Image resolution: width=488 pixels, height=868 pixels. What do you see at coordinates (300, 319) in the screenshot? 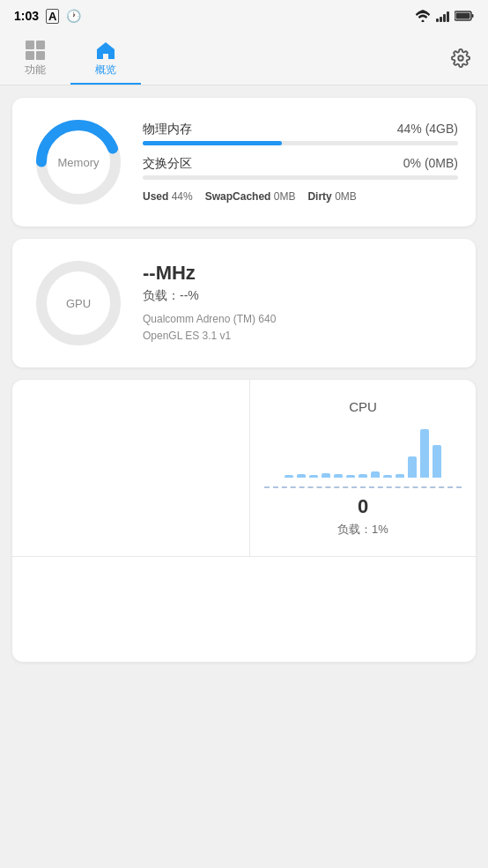
I see `gpu-detail-1: Qualcomm Adreno (TM) 640` at bounding box center [300, 319].